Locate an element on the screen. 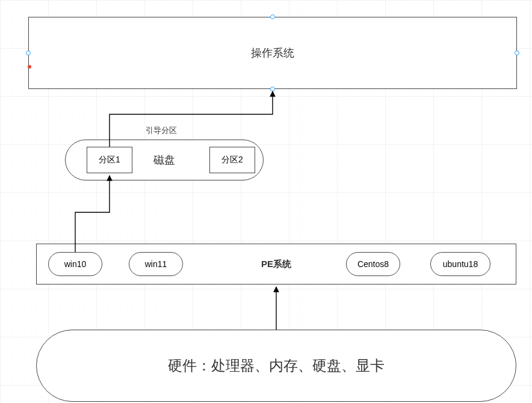  pe-system-title: PE系统 is located at coordinates (276, 265).